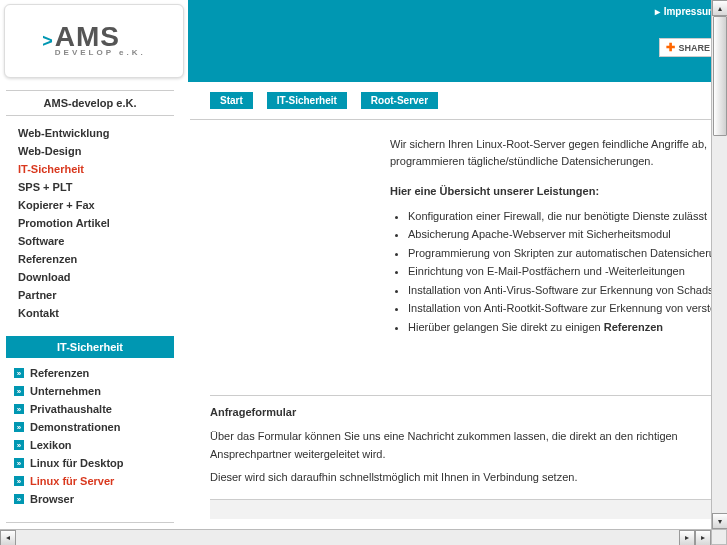 Image resolution: width=727 pixels, height=545 pixels. Describe the element at coordinates (688, 48) in the screenshot. I see `share-button: ✚ SHARE` at that location.